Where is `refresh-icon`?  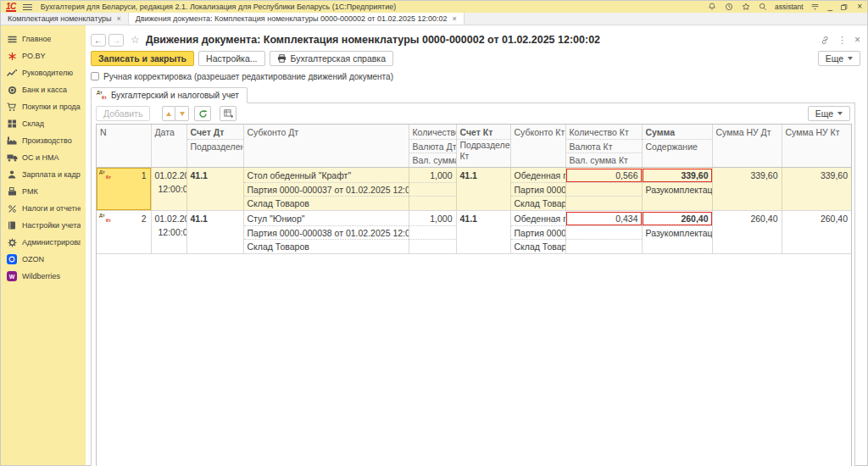 refresh-icon is located at coordinates (203, 114).